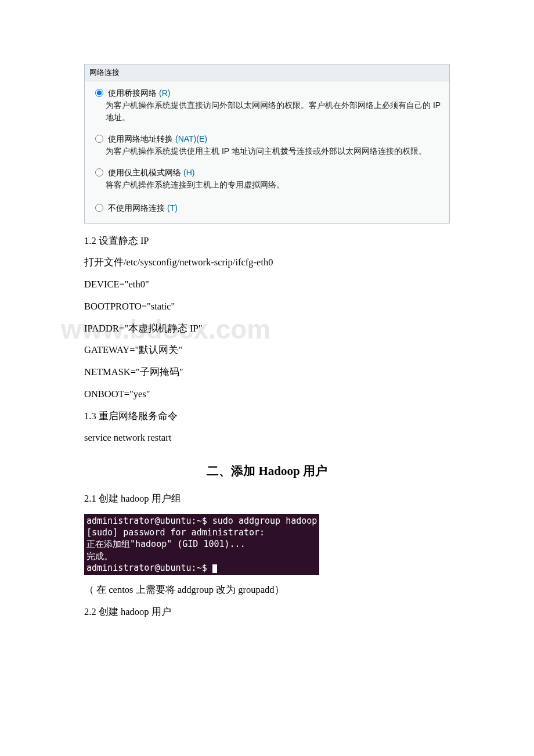 Image resolution: width=534 pixels, height=756 pixels. What do you see at coordinates (99, 139) in the screenshot?
I see `radio-nat` at bounding box center [99, 139].